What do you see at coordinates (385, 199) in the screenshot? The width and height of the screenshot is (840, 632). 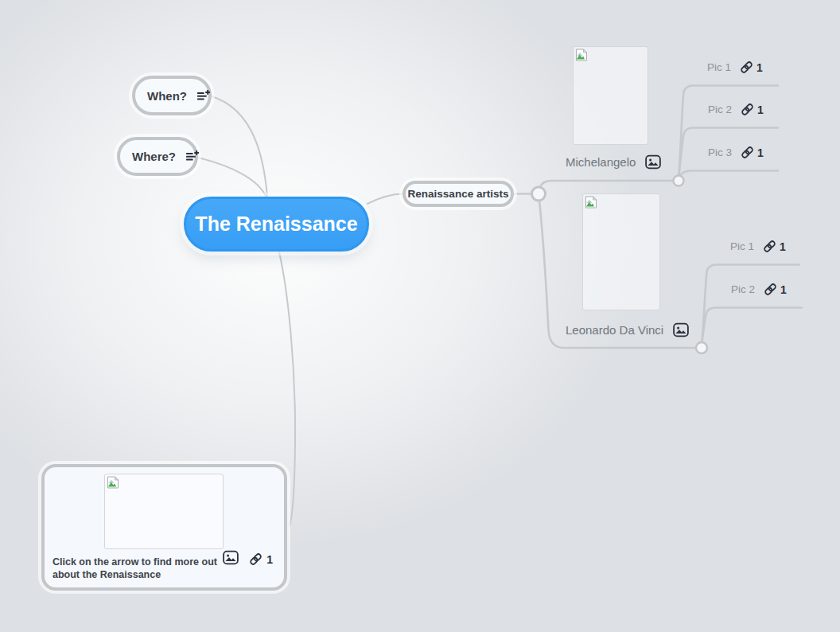 I see `connector-root-artists` at bounding box center [385, 199].